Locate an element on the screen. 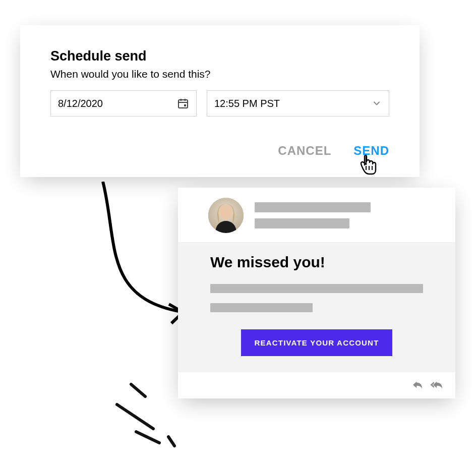 The width and height of the screenshot is (476, 460). date-value: 8/12/2020 is located at coordinates (81, 104).